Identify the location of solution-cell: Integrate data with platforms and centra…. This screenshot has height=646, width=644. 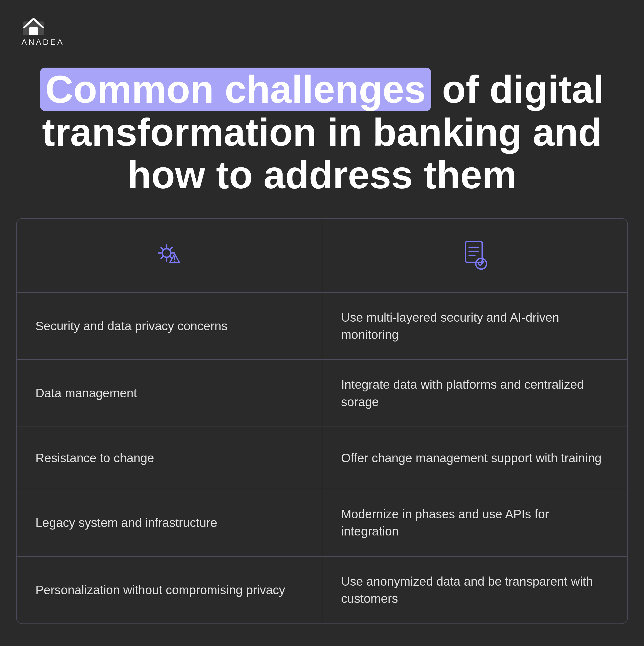
(475, 393).